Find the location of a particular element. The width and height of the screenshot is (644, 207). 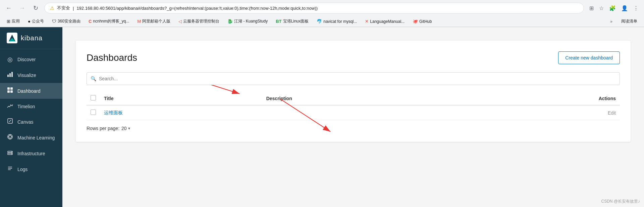

rows-per-page-label: Rows per page: is located at coordinates (103, 128).